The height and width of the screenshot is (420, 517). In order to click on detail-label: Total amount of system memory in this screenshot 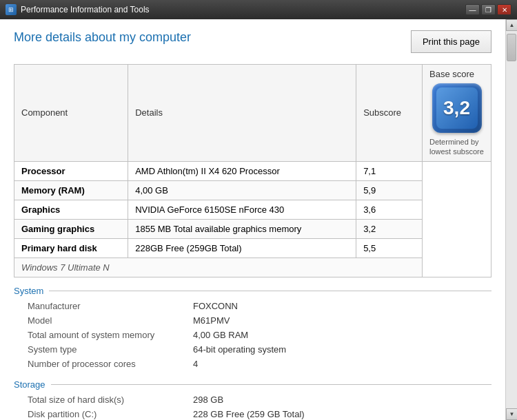, I will do `click(97, 335)`.